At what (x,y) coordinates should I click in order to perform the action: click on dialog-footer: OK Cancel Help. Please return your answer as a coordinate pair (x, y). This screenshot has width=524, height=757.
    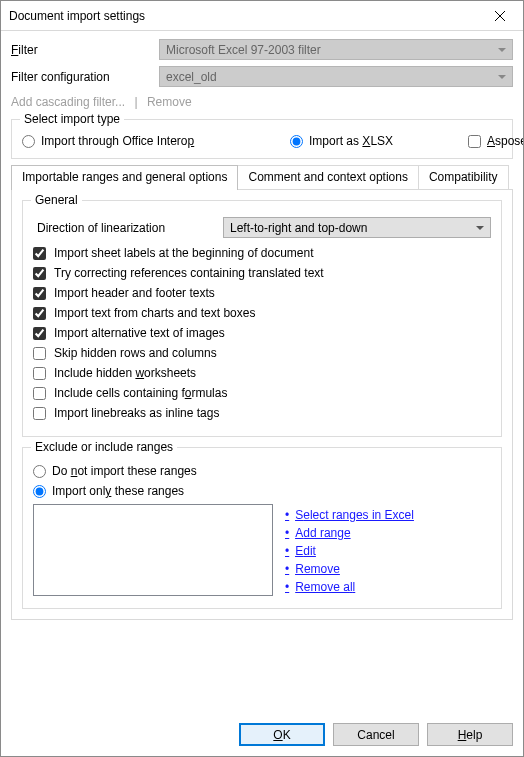
    Looking at the image, I should click on (262, 734).